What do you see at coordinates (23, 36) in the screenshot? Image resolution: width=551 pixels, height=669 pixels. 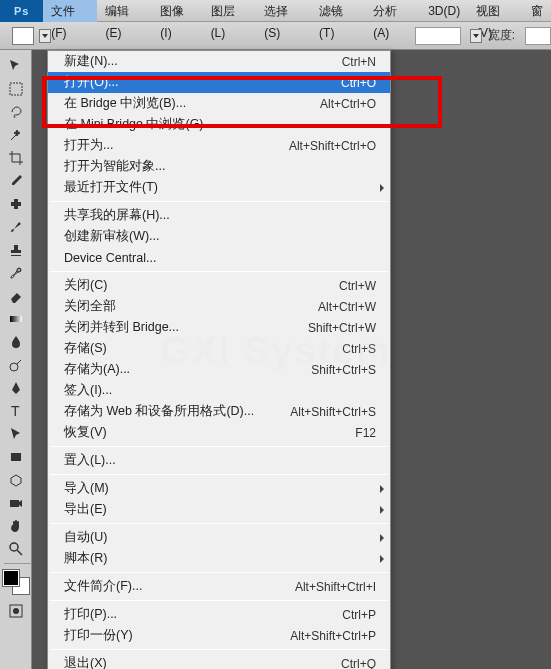 I see `opt-swatch` at bounding box center [23, 36].